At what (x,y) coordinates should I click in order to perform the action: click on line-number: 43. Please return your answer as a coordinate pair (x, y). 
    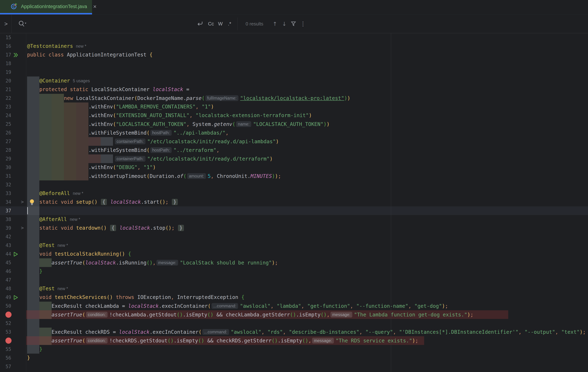
    Looking at the image, I should click on (6, 245).